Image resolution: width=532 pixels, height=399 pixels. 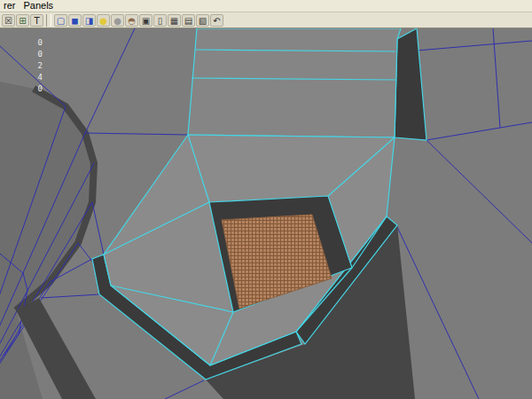 I want to click on panel-menu-bar: rer Panels, so click(x=266, y=6).